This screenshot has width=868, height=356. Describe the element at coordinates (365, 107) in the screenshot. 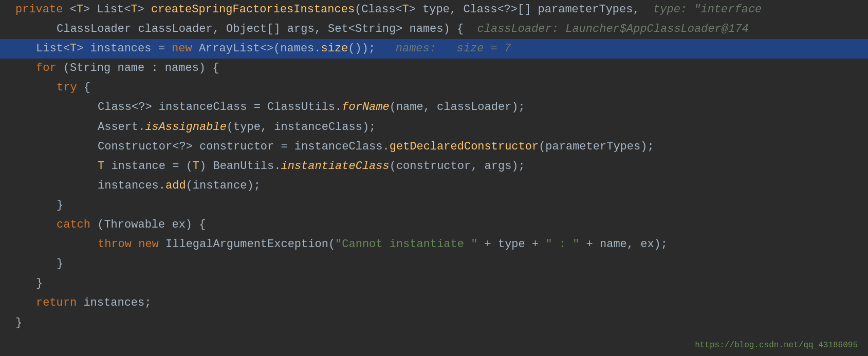

I see `method-forname: forName` at that location.